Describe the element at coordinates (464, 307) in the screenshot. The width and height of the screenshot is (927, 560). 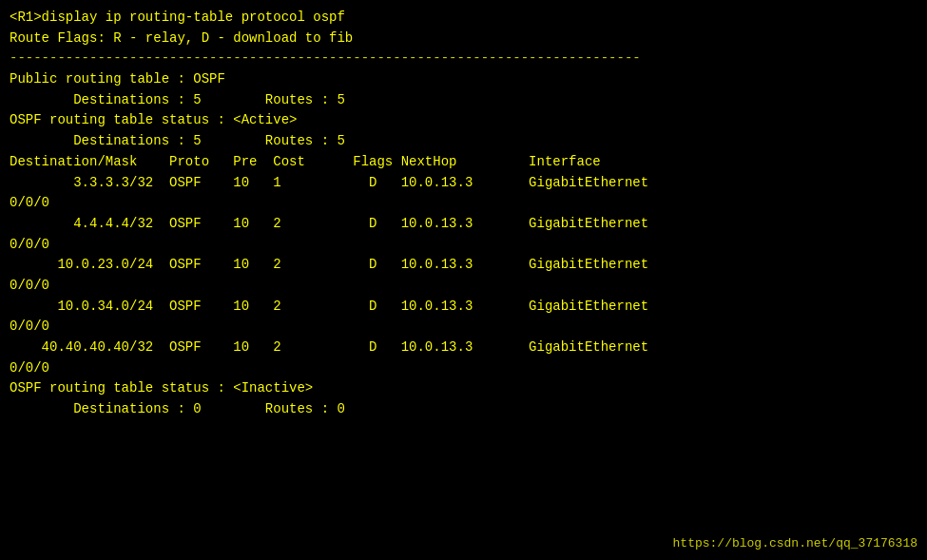
I see `terminal-line-17: 10.0.34.0/24 OSPF 10 2 D 10.0.13.3 Gigab…` at that location.